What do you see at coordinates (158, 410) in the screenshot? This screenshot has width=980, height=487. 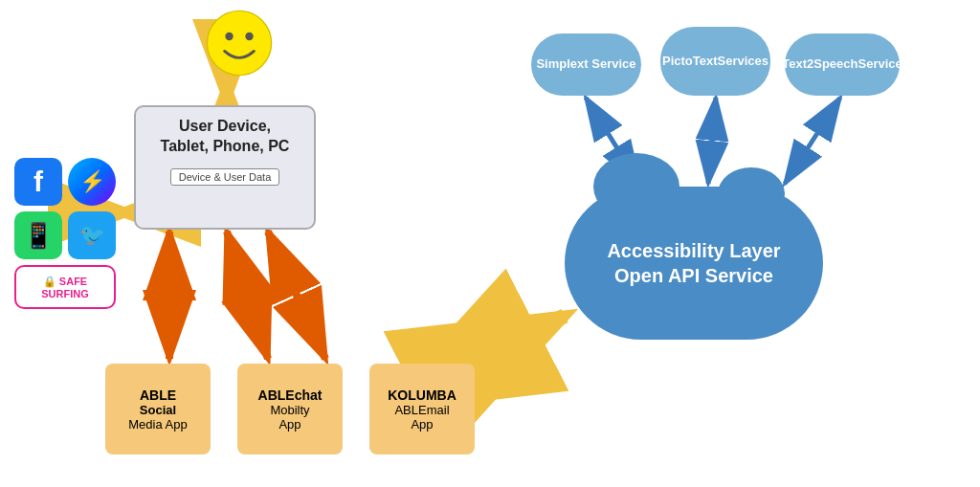 I see `able-social-box: ABLE Social Media App` at bounding box center [158, 410].